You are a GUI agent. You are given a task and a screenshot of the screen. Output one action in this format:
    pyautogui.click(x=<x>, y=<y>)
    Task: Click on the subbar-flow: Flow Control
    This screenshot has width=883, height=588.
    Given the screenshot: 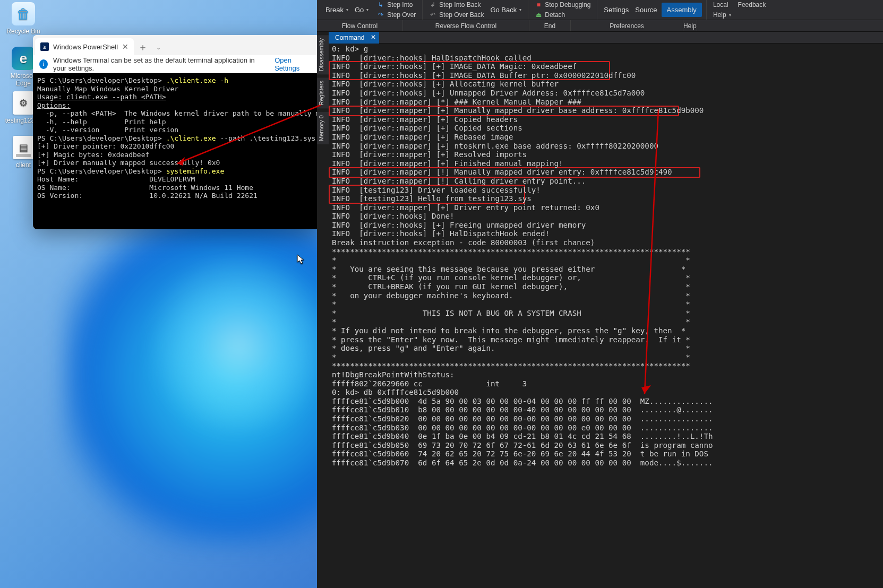 What is the action you would take?
    pyautogui.click(x=360, y=25)
    